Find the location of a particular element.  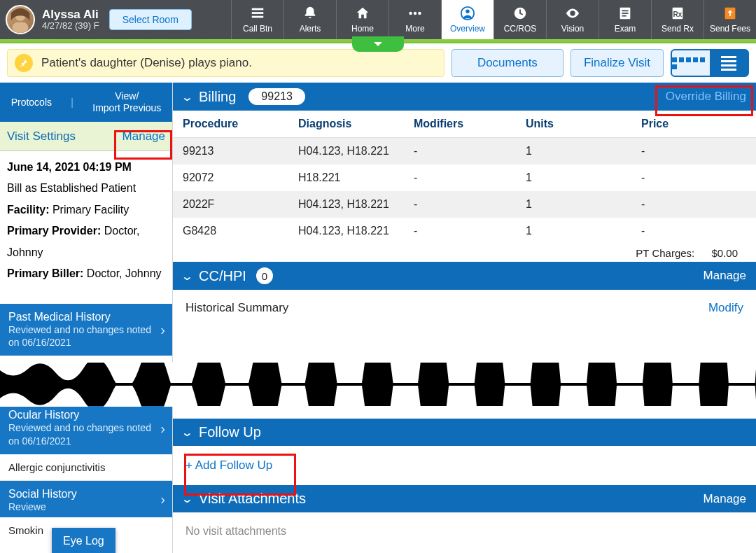

attachments-header: ⌄ Visit Attachments Manage is located at coordinates (465, 498).